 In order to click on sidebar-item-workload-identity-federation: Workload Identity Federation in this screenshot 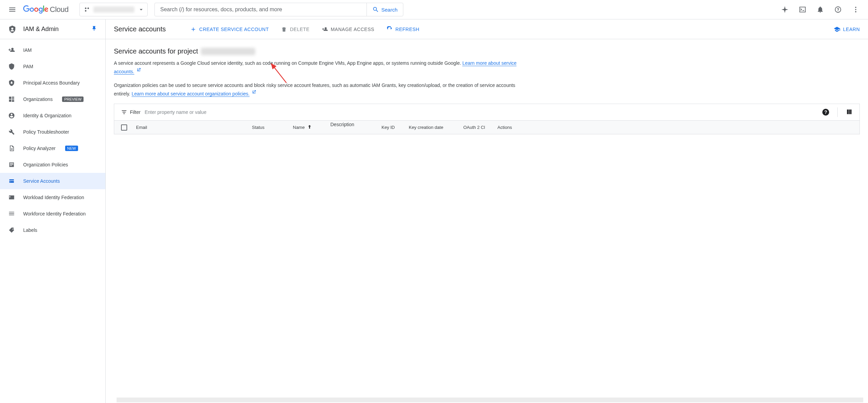, I will do `click(53, 197)`.